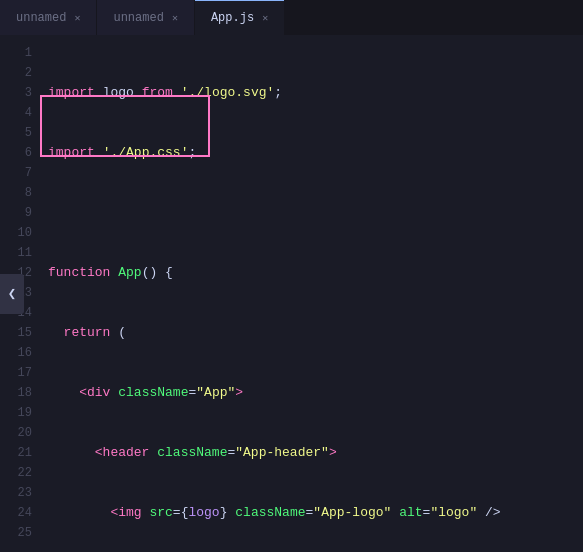 The image size is (583, 552). I want to click on tab-active-appjs: App.js ✕, so click(240, 18).